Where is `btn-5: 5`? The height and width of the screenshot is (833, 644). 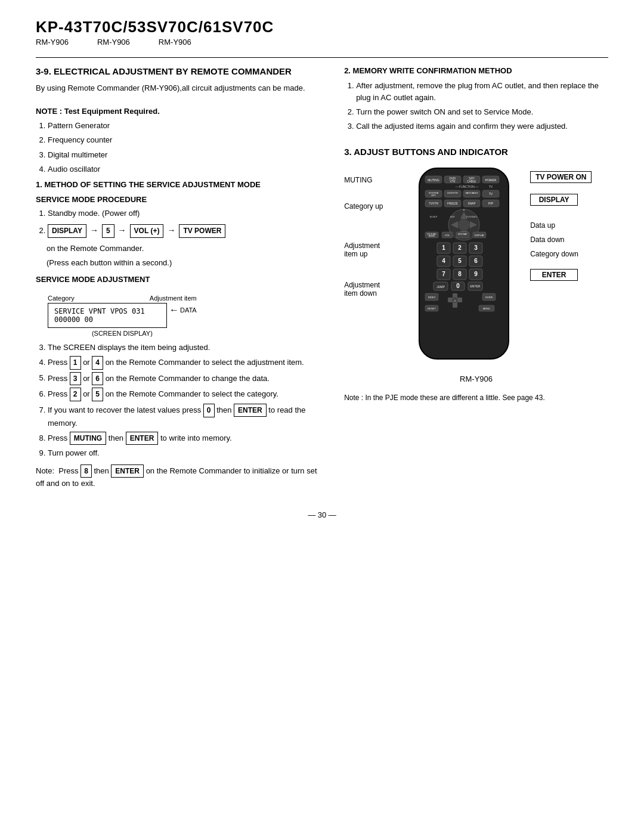 btn-5: 5 is located at coordinates (98, 395).